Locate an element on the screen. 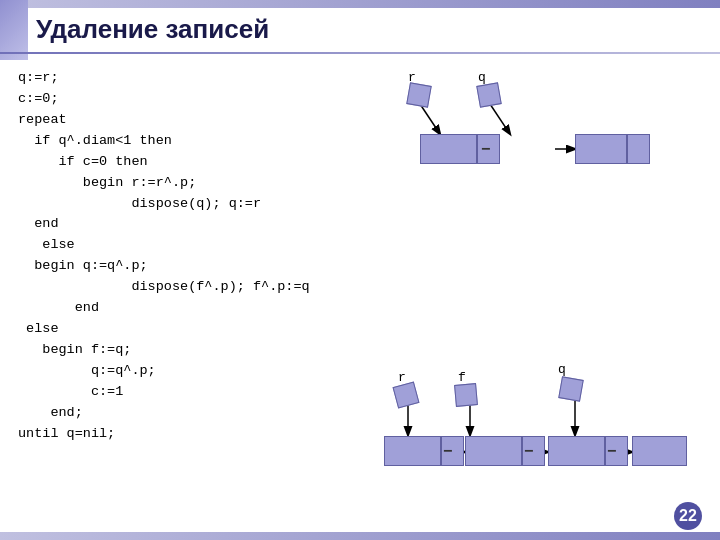 This screenshot has width=720, height=540. diag1-node2 is located at coordinates (612, 149).